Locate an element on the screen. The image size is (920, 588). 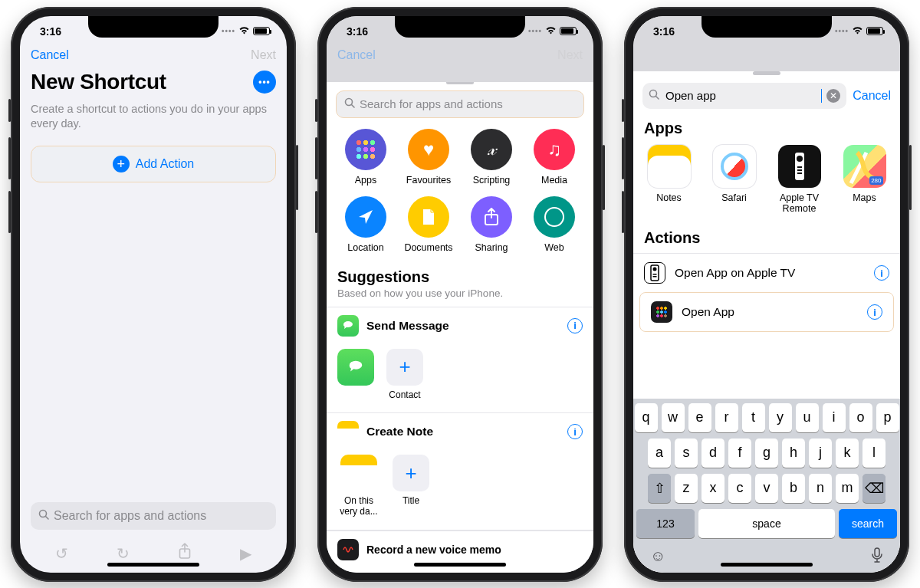
key-l: l is located at coordinates (874, 453).